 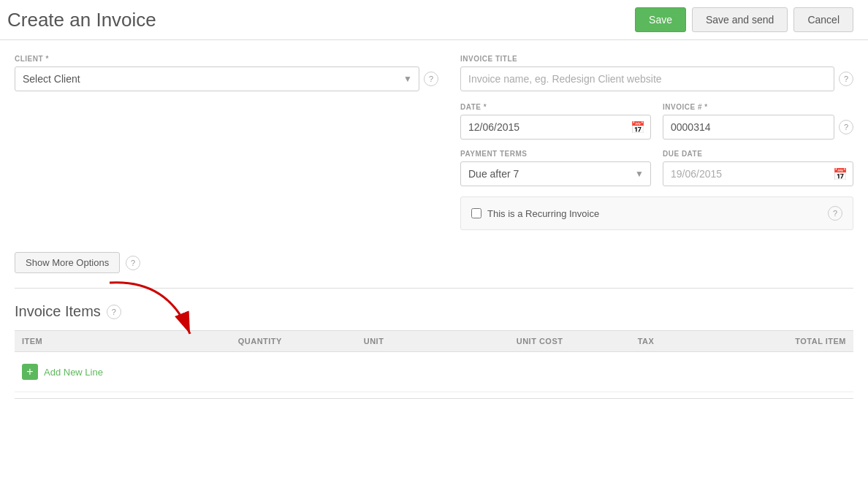 What do you see at coordinates (757, 342) in the screenshot?
I see `col-total-item: TOTAL ITEM` at bounding box center [757, 342].